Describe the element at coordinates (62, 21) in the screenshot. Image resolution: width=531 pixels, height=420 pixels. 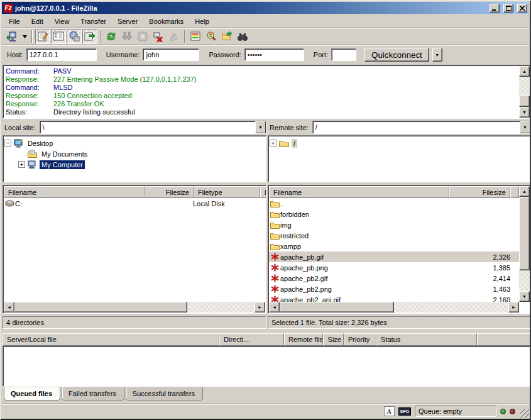
I see `menu-view: View` at that location.